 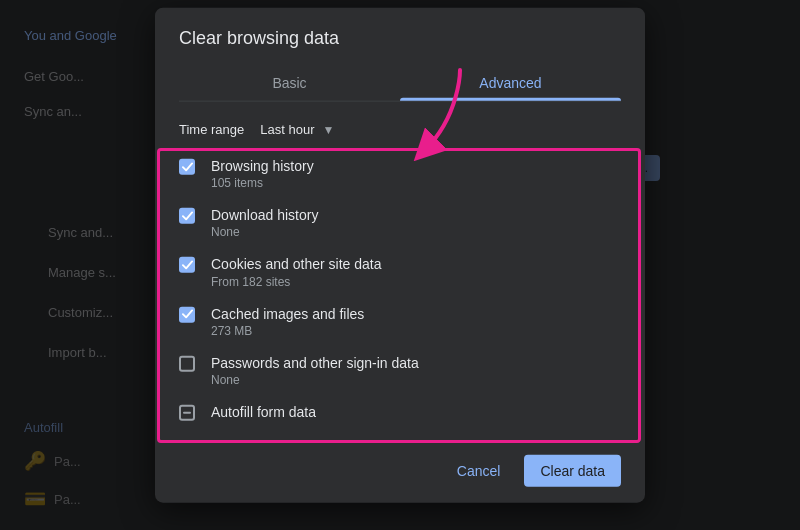 I want to click on item-browsing-history: Browsing history 105 items, so click(x=400, y=174).